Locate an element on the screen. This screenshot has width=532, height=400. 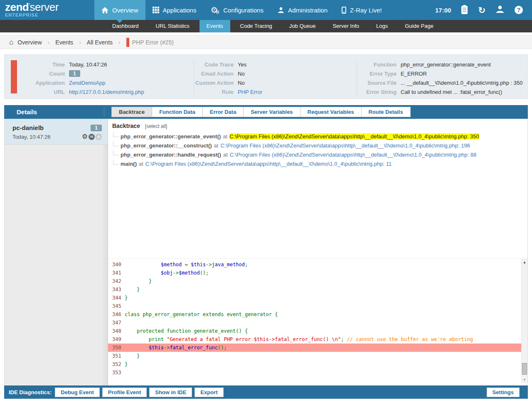
chevron-right-icon: › is located at coordinates (80, 42).